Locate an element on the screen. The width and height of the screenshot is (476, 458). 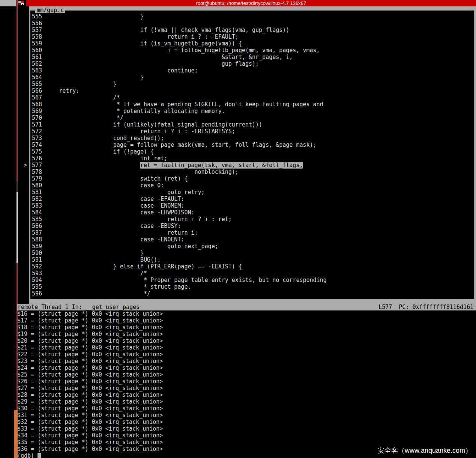
highlighted-source-code: ret = faultin_page(tsk, vma, start, &fol… is located at coordinates (221, 165).